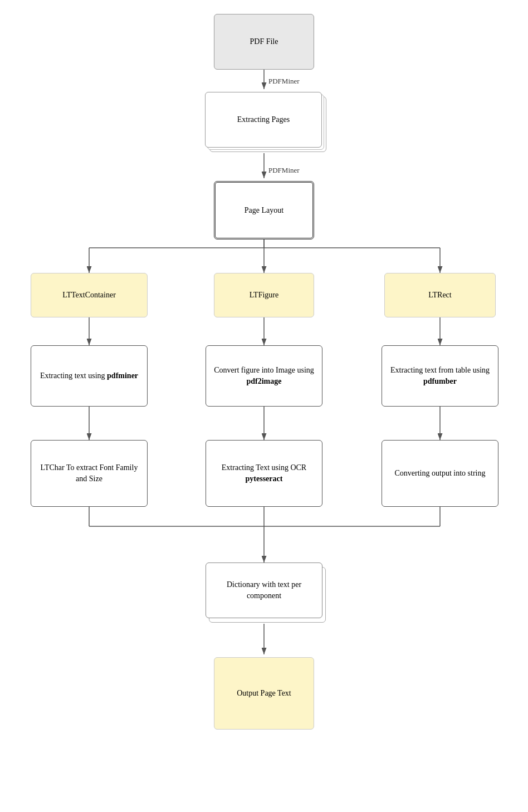 The height and width of the screenshot is (812, 528). Describe the element at coordinates (89, 473) in the screenshot. I see `ltchar-label: LTChar To extract Font Family and Size` at that location.